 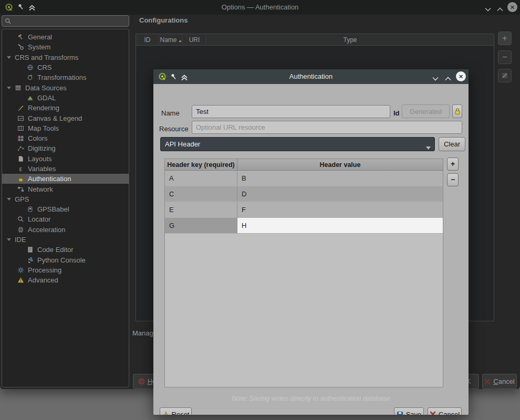 I want to click on sidebar-item-map-tools: Map Tools, so click(x=65, y=128).